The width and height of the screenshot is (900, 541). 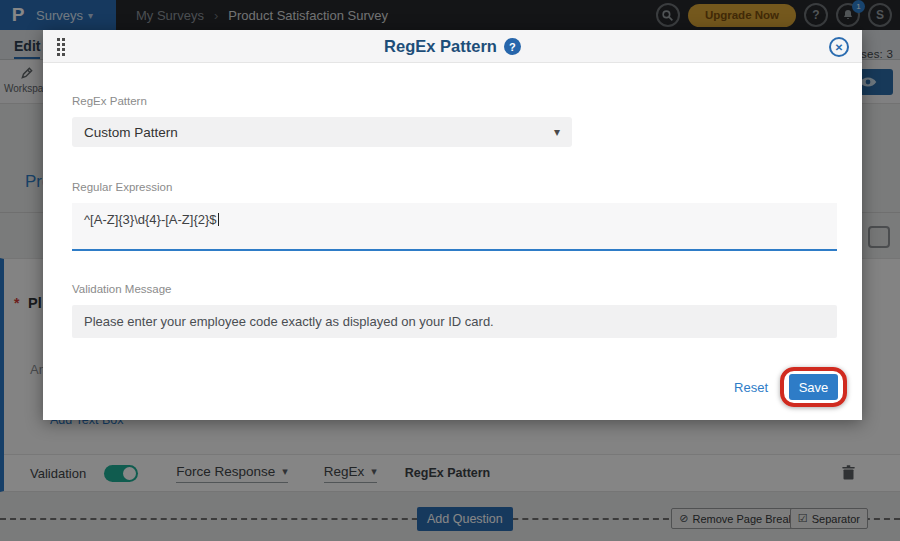 What do you see at coordinates (440, 46) in the screenshot?
I see `modal-title: RegEx Pattern` at bounding box center [440, 46].